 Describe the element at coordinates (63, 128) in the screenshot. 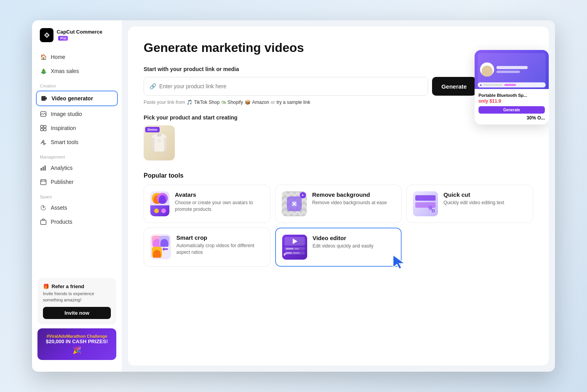

I see `sidebar-item-inspiration-label: Inspiration` at that location.